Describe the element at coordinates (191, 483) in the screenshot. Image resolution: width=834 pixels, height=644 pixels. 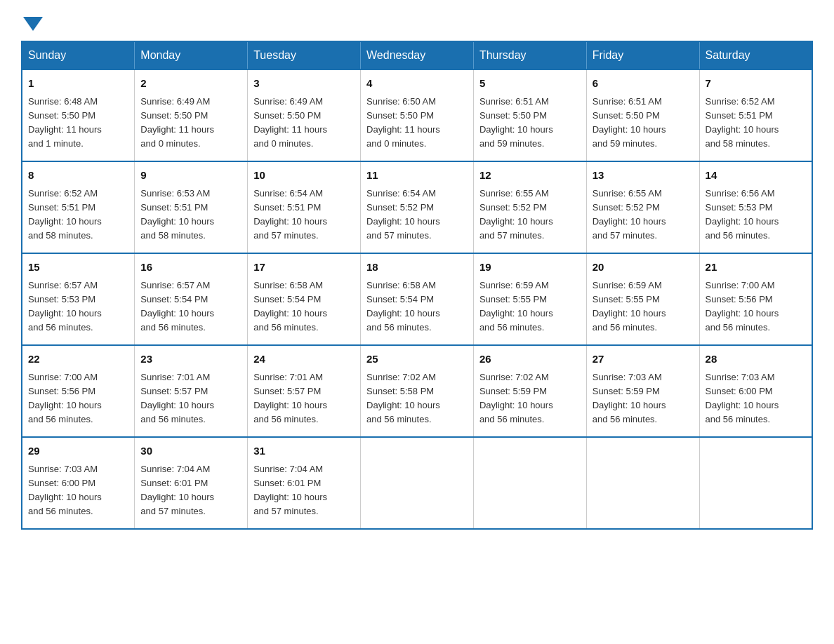
I see `calendar-cell: 30Sunrise: 7:04 AMSunset: 6:01 PMDayligh…` at that location.